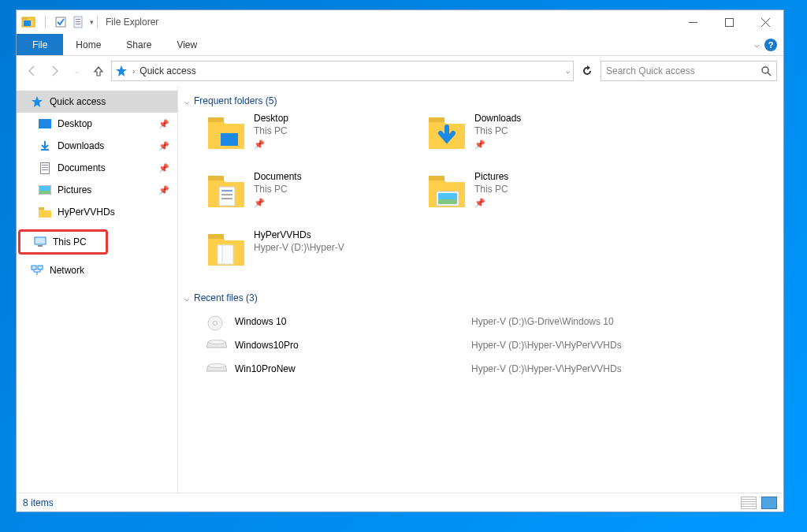 This screenshot has height=532, width=807. I want to click on search-input, so click(683, 71).